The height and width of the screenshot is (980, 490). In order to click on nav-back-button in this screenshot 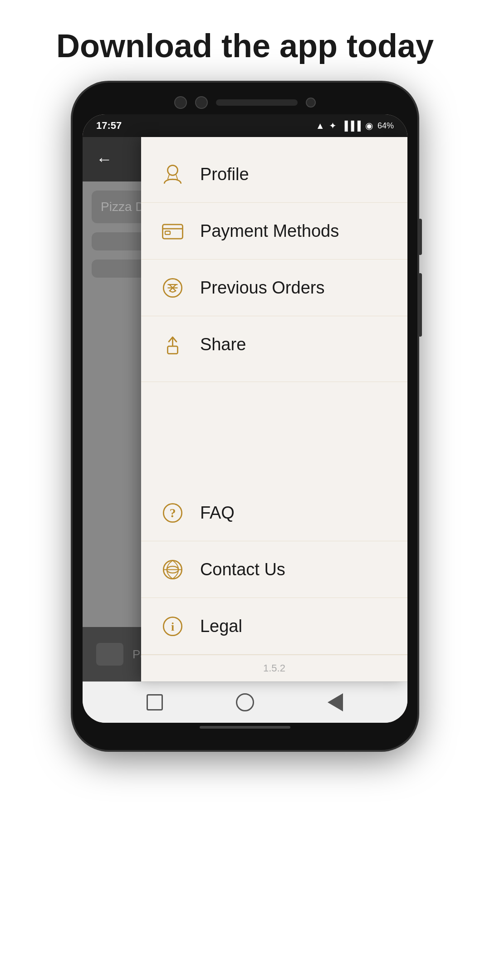, I will do `click(335, 702)`.